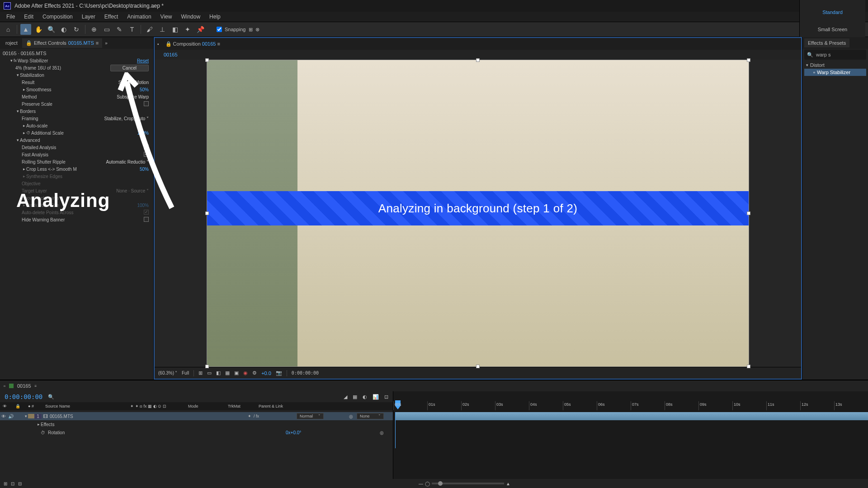 This screenshot has height=488, width=868. I want to click on borders-twirl: ▾, so click(18, 111).